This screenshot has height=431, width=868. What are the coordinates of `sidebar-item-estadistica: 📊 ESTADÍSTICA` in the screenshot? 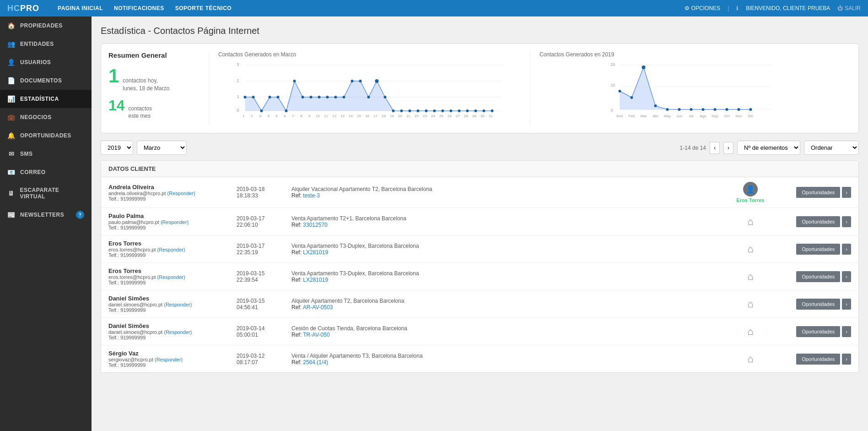 It's located at (46, 99).